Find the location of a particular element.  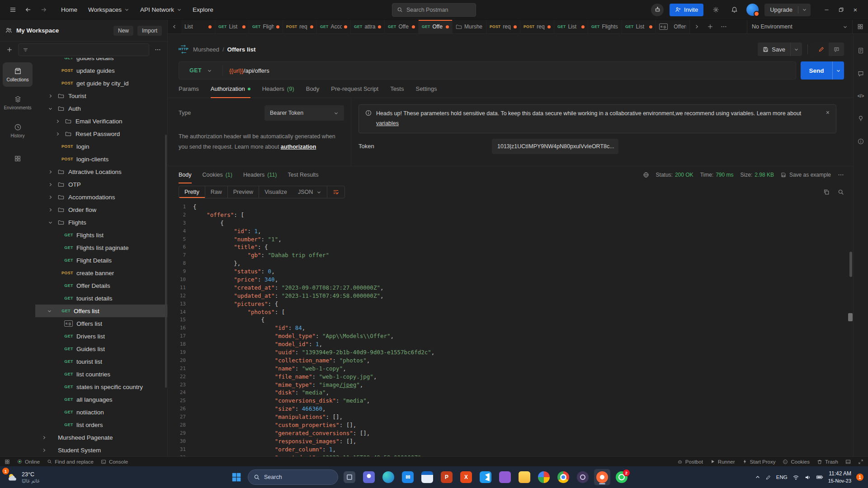

send-button: Send is located at coordinates (822, 70).